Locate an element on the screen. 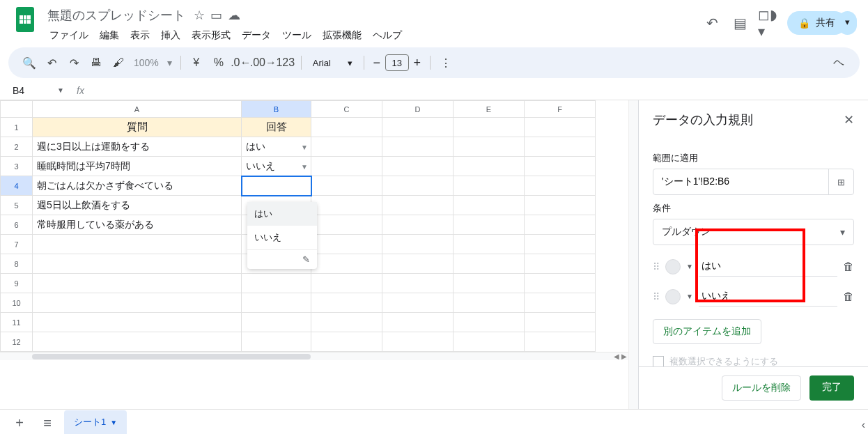 This screenshot has height=434, width=868. cell: 質問 is located at coordinates (137, 127).